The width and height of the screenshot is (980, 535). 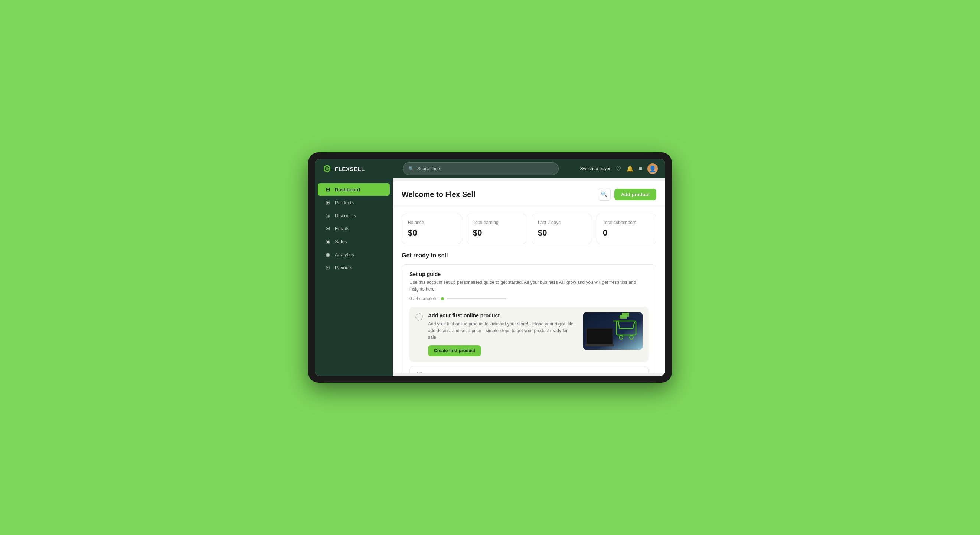 I want to click on main-layout: ⊟ Dashboard ⊞ Products ◎ Discounts ✉ Ema…, so click(x=490, y=277).